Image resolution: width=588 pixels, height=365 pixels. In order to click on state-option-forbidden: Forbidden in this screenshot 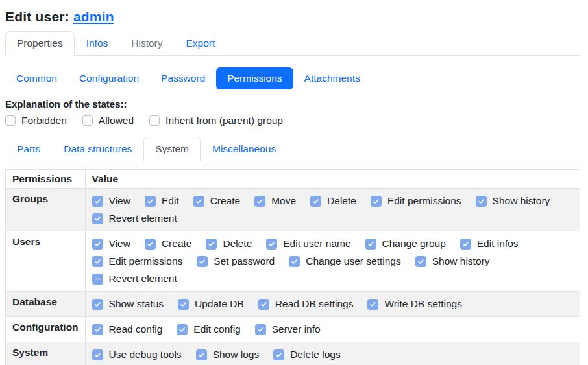, I will do `click(36, 121)`.